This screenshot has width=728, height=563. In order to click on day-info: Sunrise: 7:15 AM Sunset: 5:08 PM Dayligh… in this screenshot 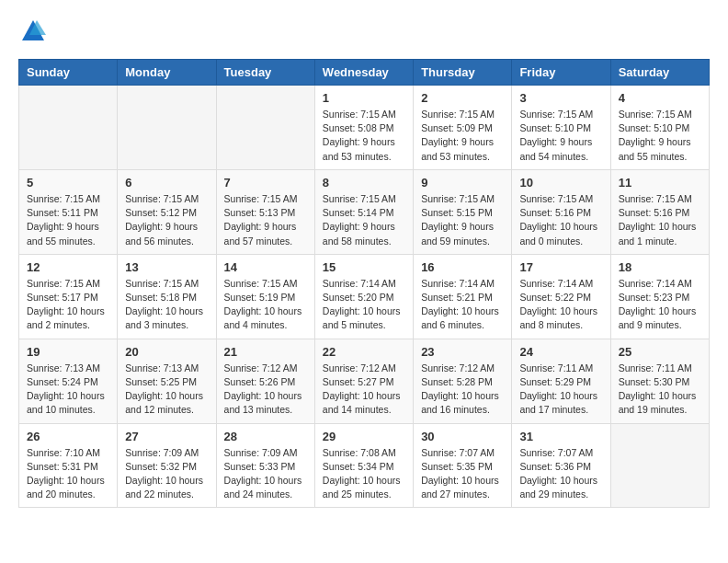, I will do `click(364, 136)`.